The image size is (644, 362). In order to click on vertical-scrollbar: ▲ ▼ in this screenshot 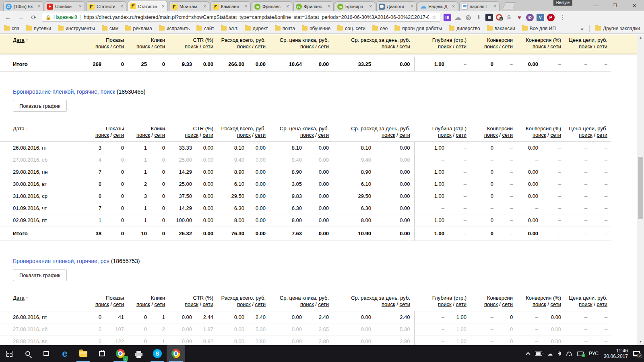, I will do `click(641, 190)`.